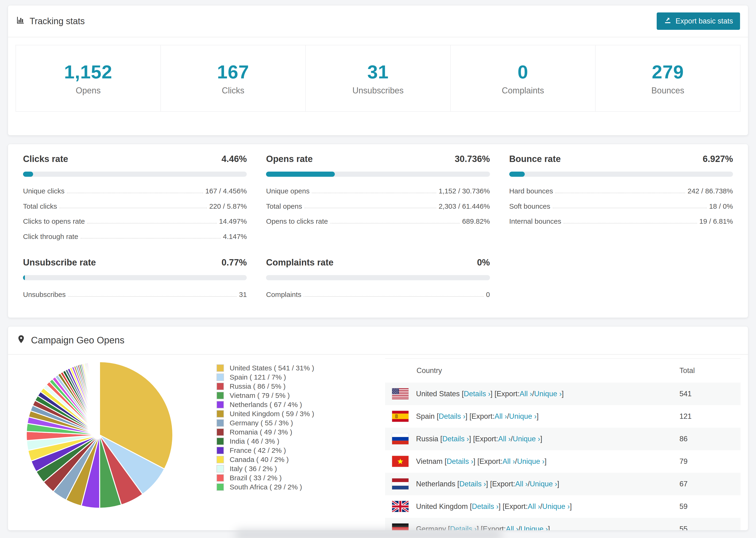 This screenshot has height=538, width=756. What do you see at coordinates (668, 91) in the screenshot?
I see `stat-label: Bounces` at bounding box center [668, 91].